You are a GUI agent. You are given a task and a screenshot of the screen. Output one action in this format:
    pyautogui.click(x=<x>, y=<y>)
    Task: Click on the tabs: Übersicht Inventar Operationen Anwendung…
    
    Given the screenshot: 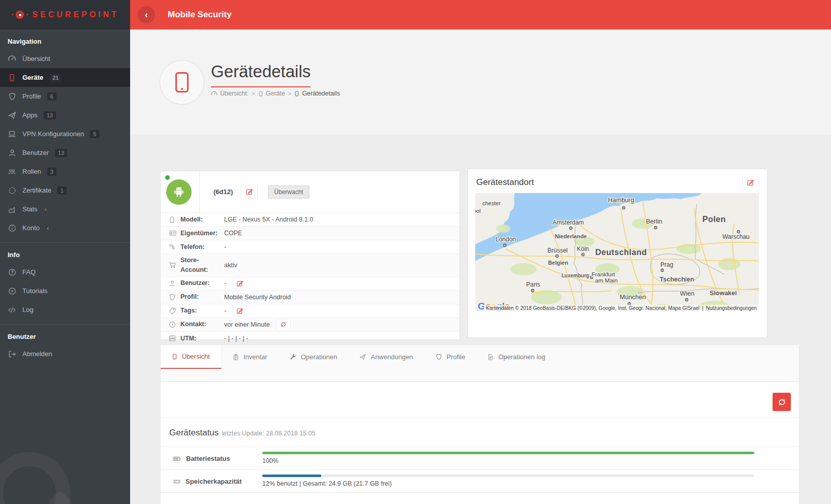 What is the action you would take?
    pyautogui.click(x=480, y=357)
    